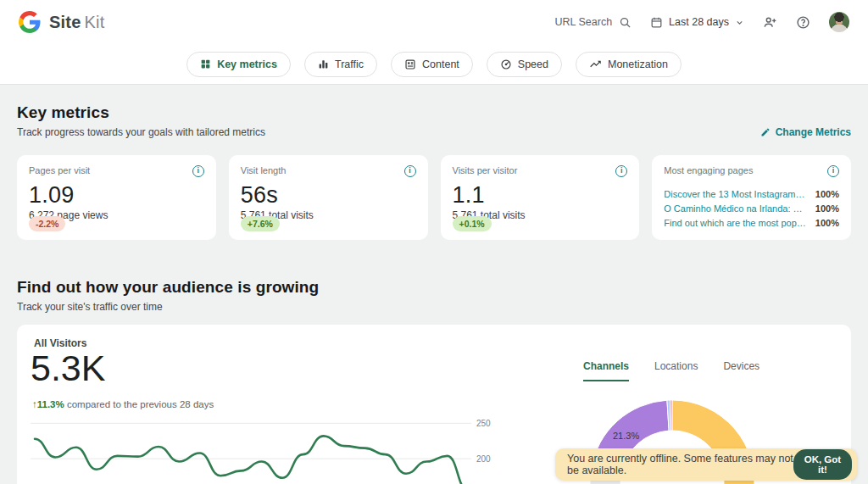  Describe the element at coordinates (410, 64) in the screenshot. I see `article-icon` at that location.